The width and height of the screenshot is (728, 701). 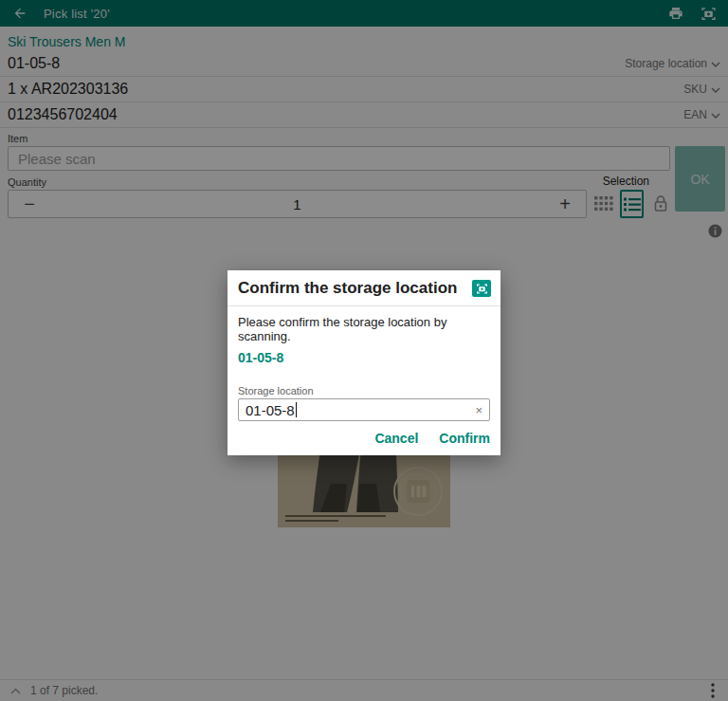 I want to click on cancel-button: Cancel, so click(x=396, y=438).